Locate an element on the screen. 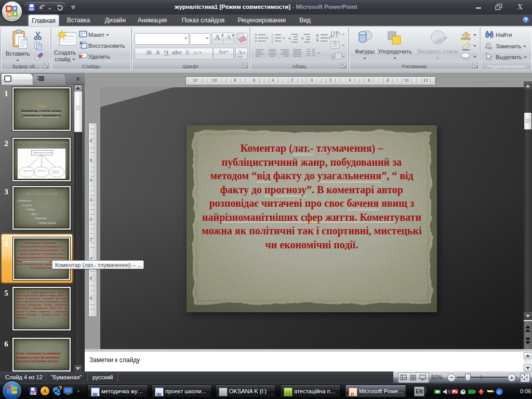 The image size is (532, 399). svg-text: публіцист. is located at coordinates (56, 173).